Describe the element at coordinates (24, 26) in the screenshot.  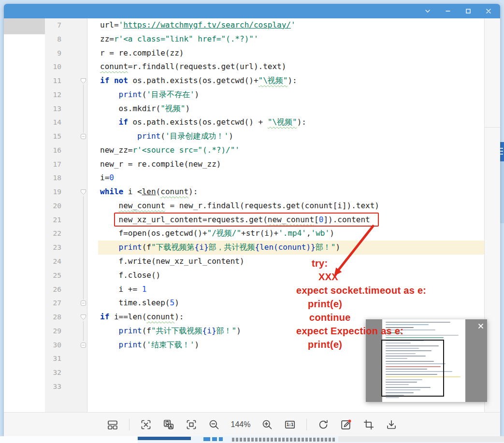
I see `project-panel-fragment` at that location.